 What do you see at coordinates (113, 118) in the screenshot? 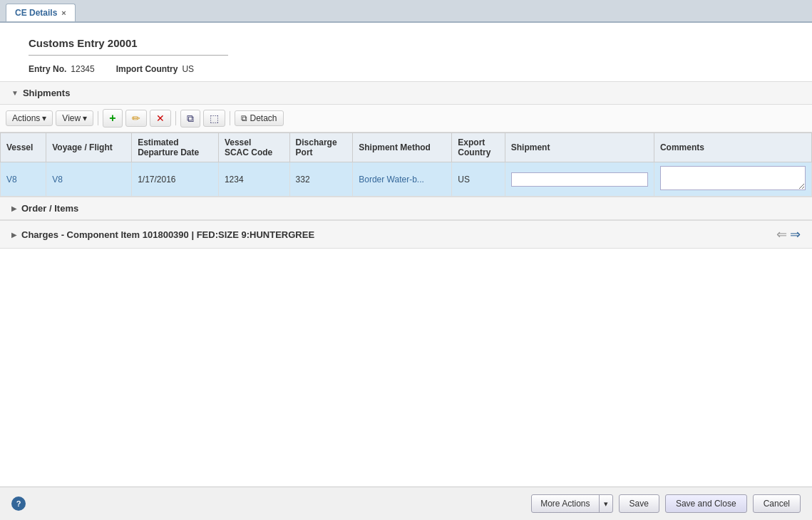
I see `add-button: +` at bounding box center [113, 118].